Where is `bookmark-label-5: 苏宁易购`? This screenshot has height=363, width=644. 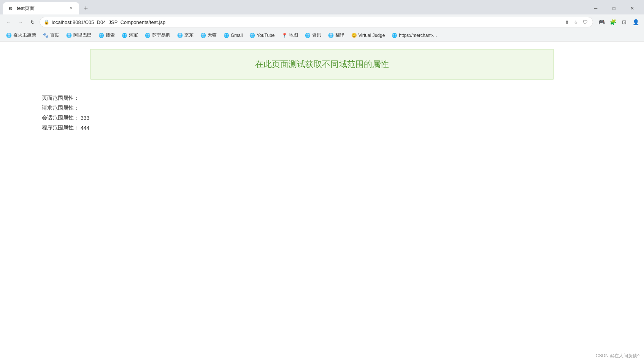
bookmark-label-5: 苏宁易购 is located at coordinates (161, 35).